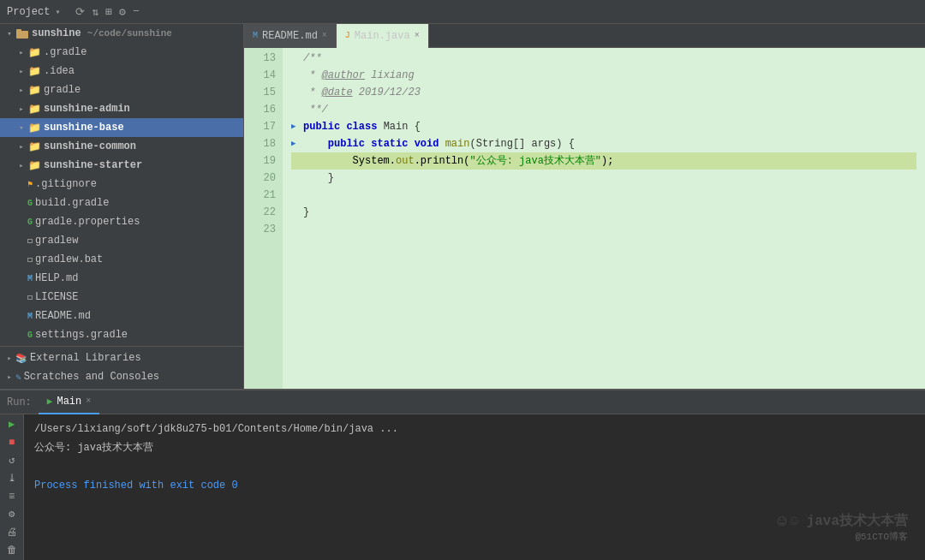 The height and width of the screenshot is (560, 925). I want to click on output-line-path: /Users/lixiang/soft/jdk8u275-b01/Content…, so click(474, 429).